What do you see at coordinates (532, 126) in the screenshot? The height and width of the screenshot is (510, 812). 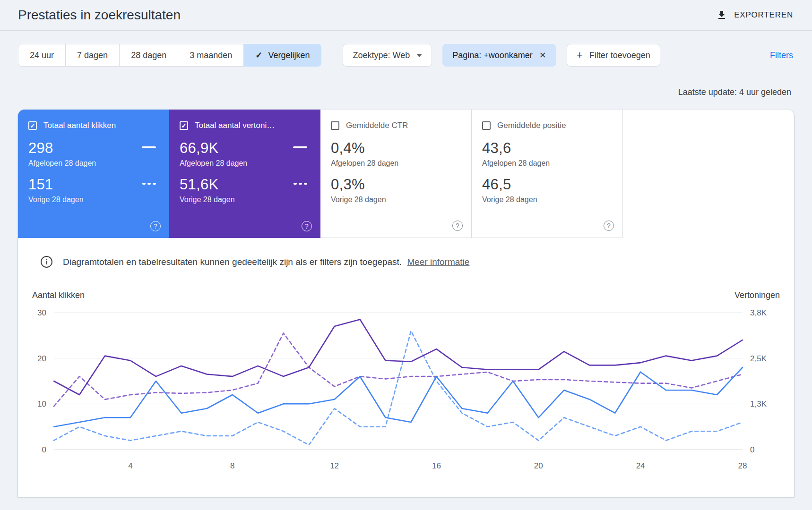 I see `metric-title: Gemiddelde positie` at bounding box center [532, 126].